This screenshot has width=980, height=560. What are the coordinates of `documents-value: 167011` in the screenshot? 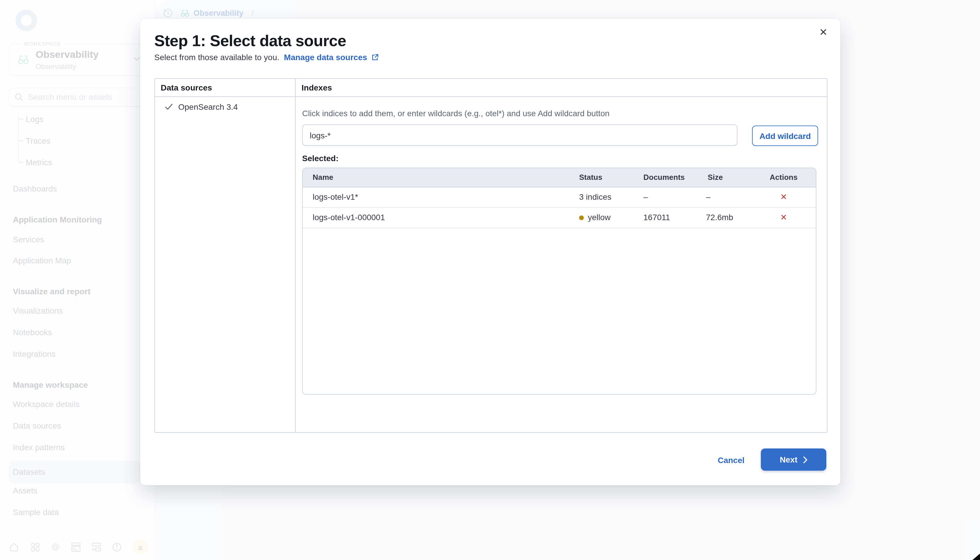 It's located at (657, 218).